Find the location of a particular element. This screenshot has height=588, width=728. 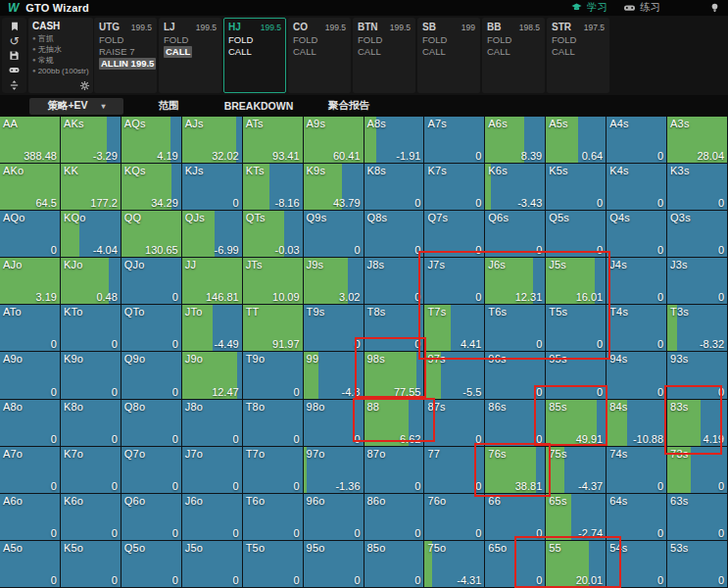

cell-T5o: T5o0 is located at coordinates (273, 564).